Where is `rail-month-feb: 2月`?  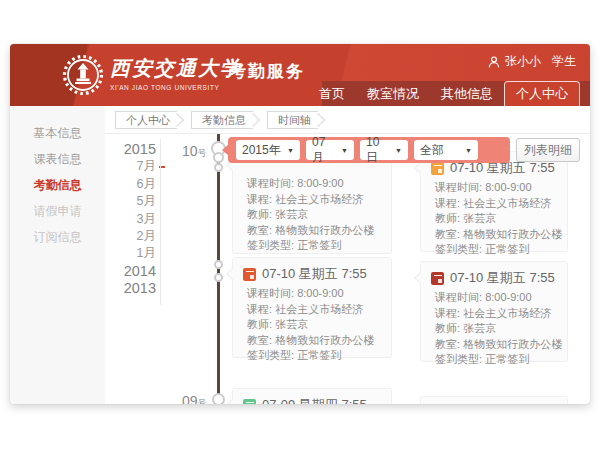
rail-month-feb: 2月 is located at coordinates (132, 236).